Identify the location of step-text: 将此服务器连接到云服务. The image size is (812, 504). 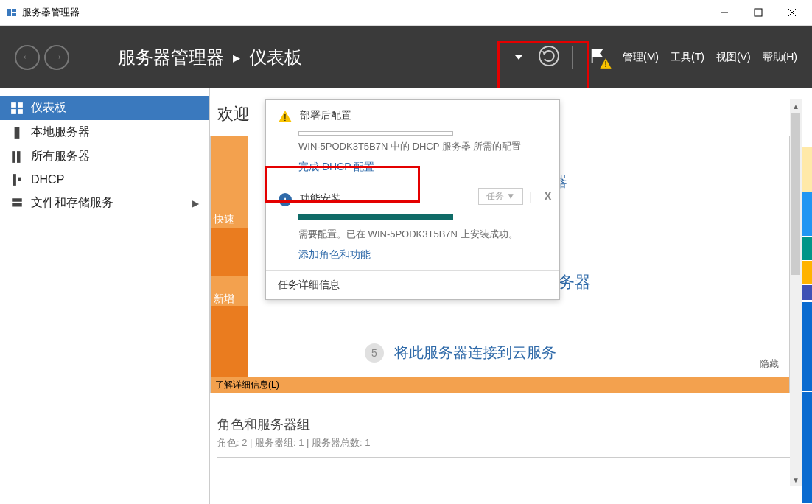
(475, 352).